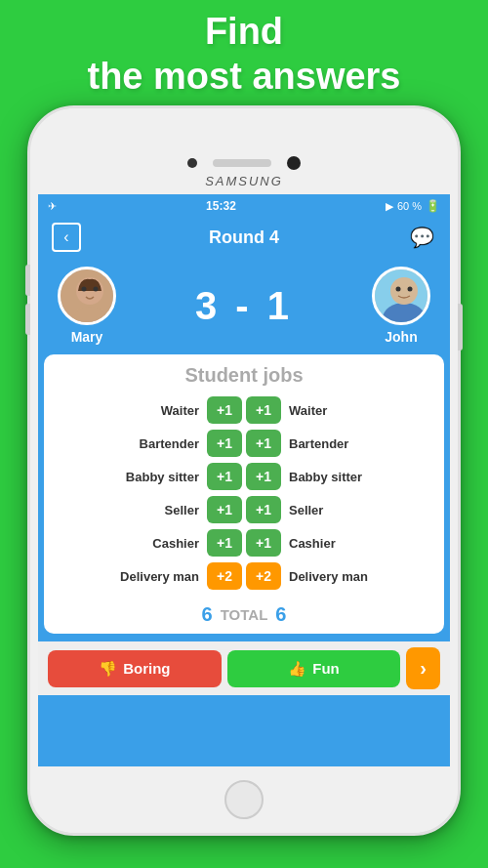  What do you see at coordinates (244, 237) in the screenshot?
I see `nav-bar: ‹ Round 4 💬` at bounding box center [244, 237].